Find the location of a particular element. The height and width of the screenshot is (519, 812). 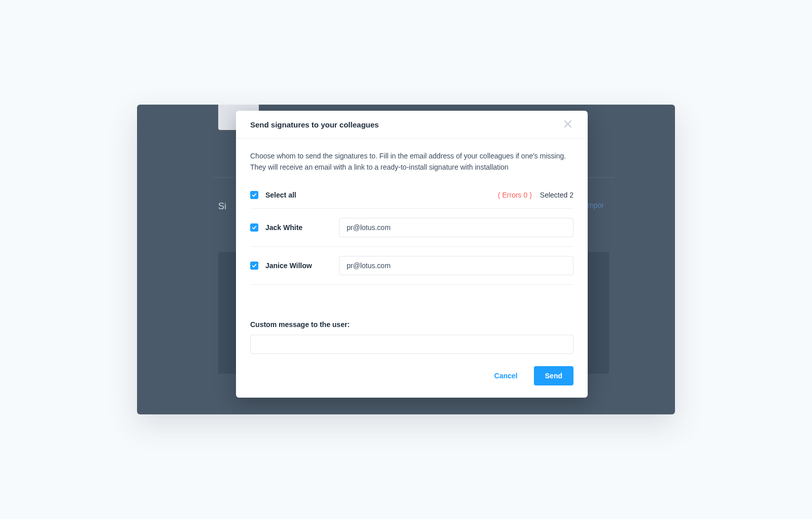

recipient-row: Janice Willow is located at coordinates (412, 266).